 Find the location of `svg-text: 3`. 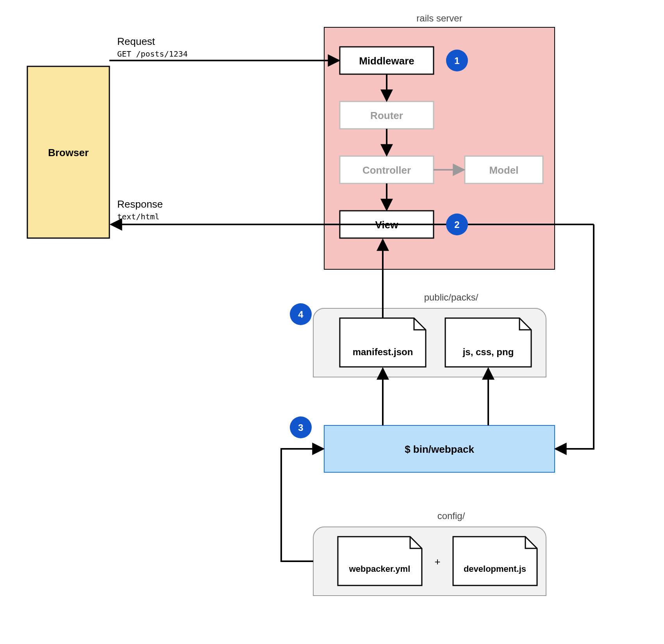

svg-text: 3 is located at coordinates (301, 428).